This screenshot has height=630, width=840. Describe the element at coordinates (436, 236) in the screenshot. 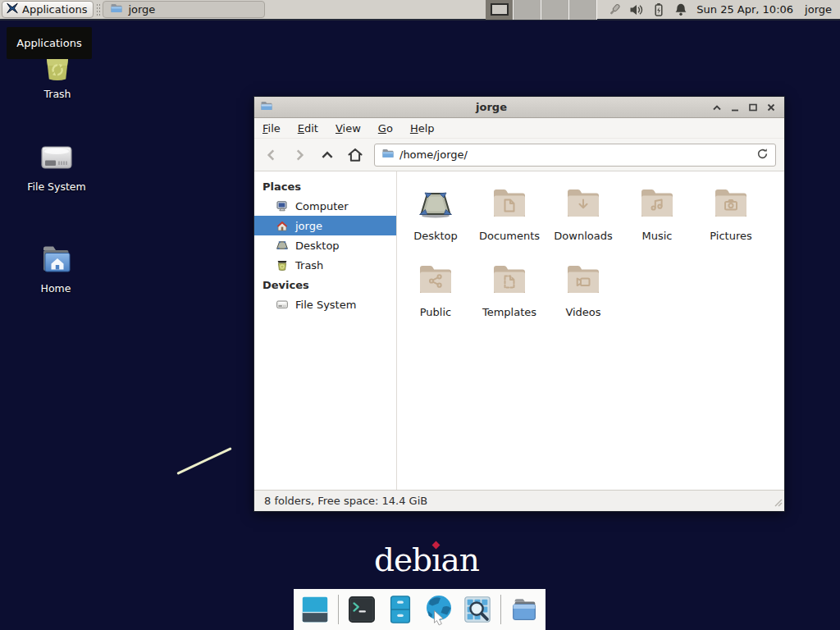

I see `file-item-label: Desktop` at that location.